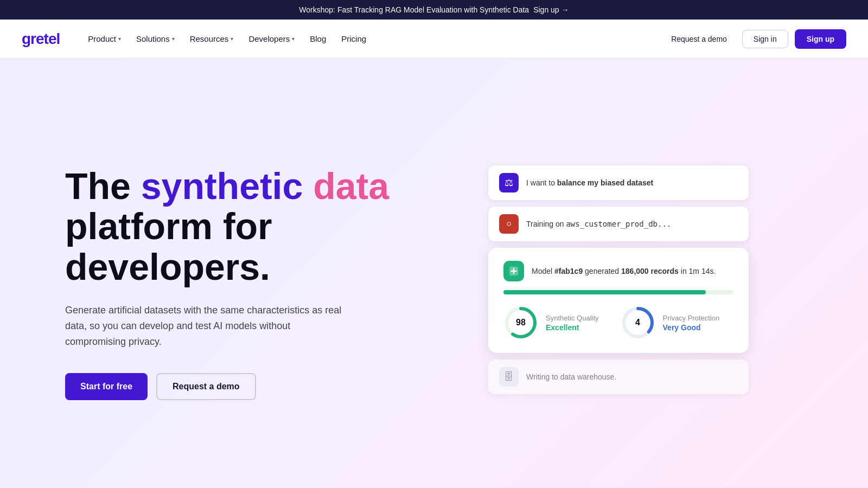 Image resolution: width=868 pixels, height=488 pixels. Describe the element at coordinates (618, 271) in the screenshot. I see `model-card-header: Model #fab1c9 generated 186,000 records …` at that location.